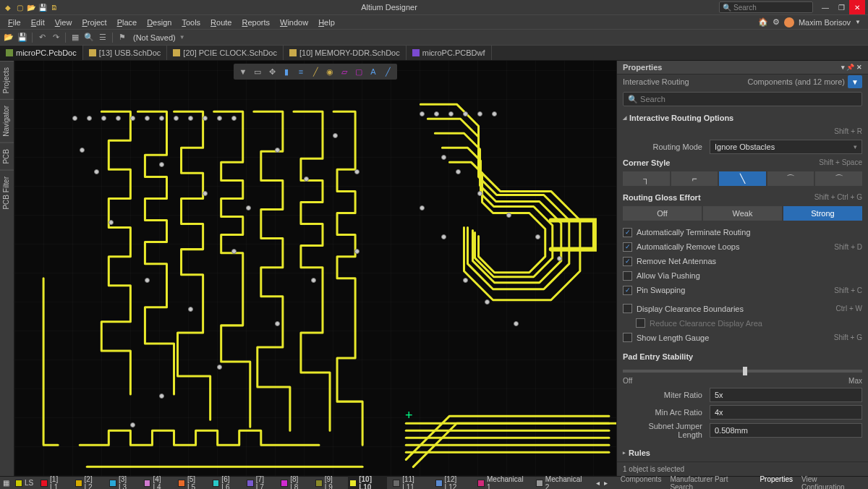 The height and width of the screenshot is (489, 868). Describe the element at coordinates (453, 482) in the screenshot. I see `layer-chip: [12] L12` at that location.